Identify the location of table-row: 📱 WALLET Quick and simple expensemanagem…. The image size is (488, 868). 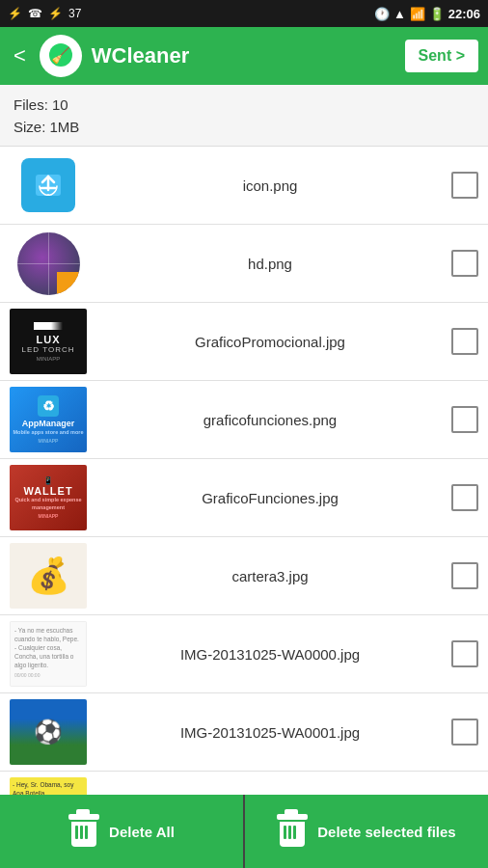
(244, 498).